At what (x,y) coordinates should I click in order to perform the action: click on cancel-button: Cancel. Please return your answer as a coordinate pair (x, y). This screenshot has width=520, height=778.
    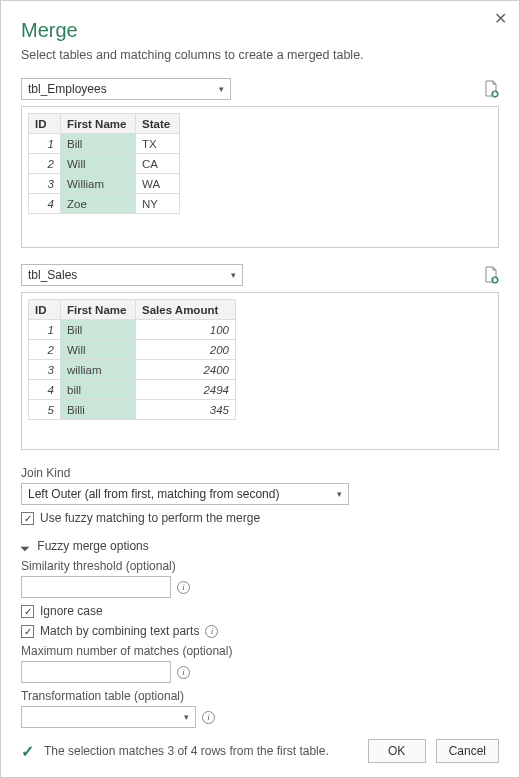
    Looking at the image, I should click on (468, 751).